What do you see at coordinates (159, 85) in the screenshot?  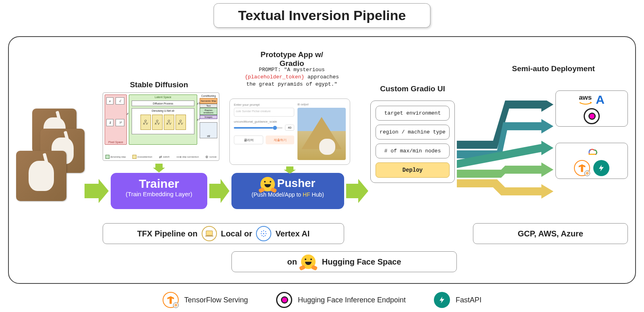 I see `label-stable-diffusion: Stable Diffusion` at bounding box center [159, 85].